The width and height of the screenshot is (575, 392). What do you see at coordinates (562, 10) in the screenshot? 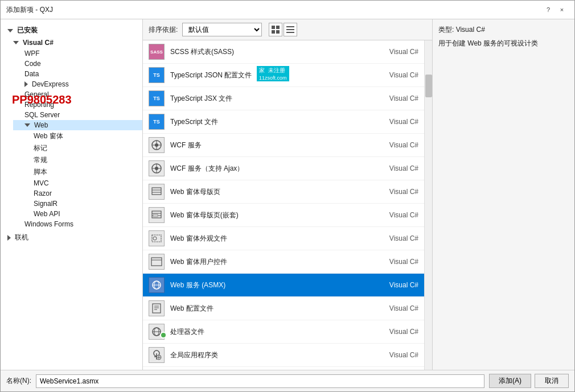
I see `close-button: ×` at bounding box center [562, 10].